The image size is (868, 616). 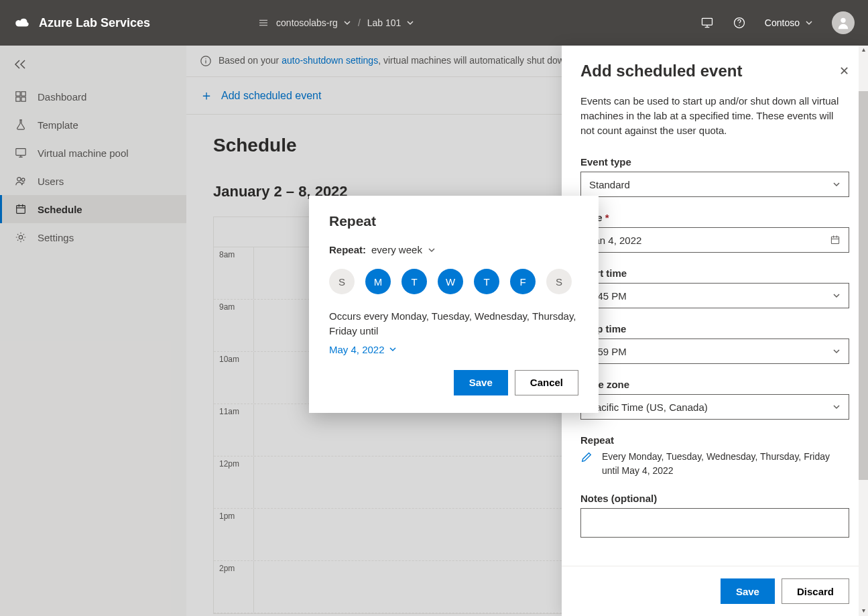 I want to click on sidebar-item-users: Users, so click(x=93, y=181).